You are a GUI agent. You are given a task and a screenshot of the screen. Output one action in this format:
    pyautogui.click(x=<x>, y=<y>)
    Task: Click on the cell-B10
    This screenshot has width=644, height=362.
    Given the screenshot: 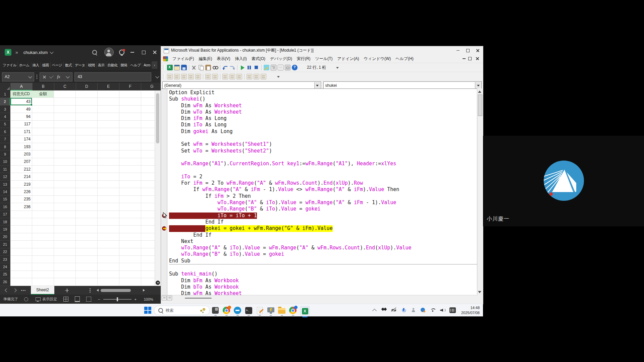 What is the action you would take?
    pyautogui.click(x=43, y=162)
    